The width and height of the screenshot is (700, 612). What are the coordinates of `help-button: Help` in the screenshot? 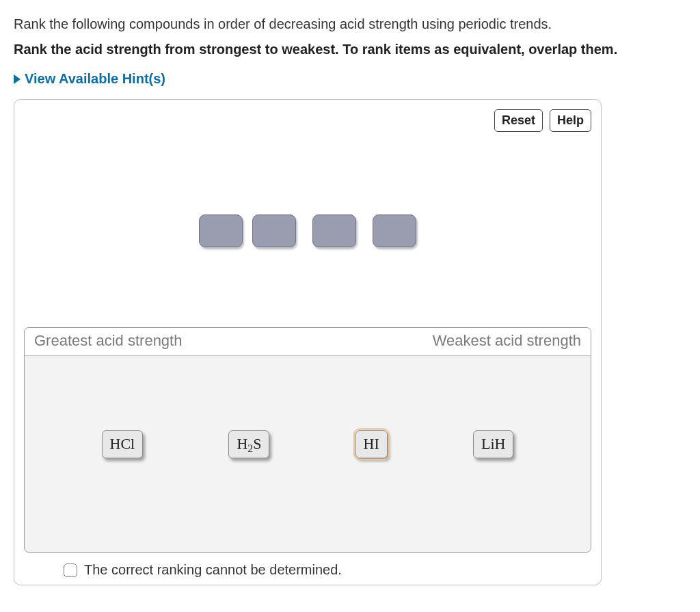 It's located at (570, 120).